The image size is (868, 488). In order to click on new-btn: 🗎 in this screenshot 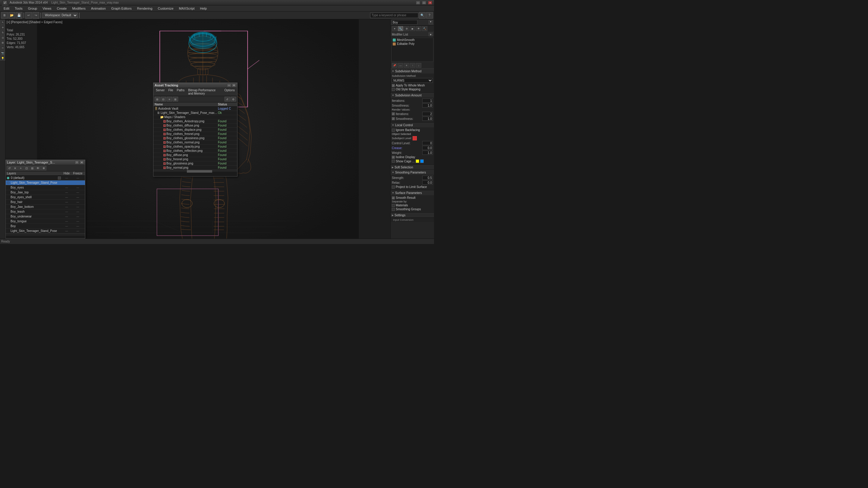, I will do `click(5, 15)`.